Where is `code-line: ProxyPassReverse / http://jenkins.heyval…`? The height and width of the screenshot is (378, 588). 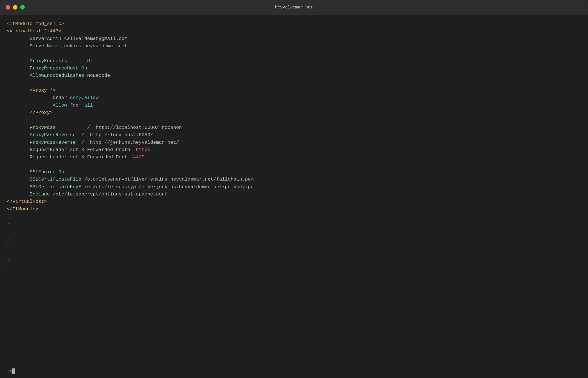 code-line: ProxyPassReverse / http://jenkins.heyval… is located at coordinates (294, 143).